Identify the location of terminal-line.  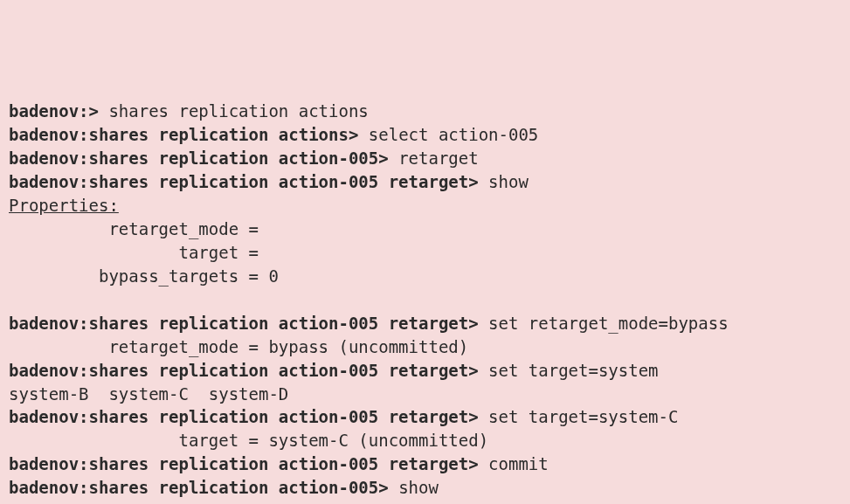
(425, 300).